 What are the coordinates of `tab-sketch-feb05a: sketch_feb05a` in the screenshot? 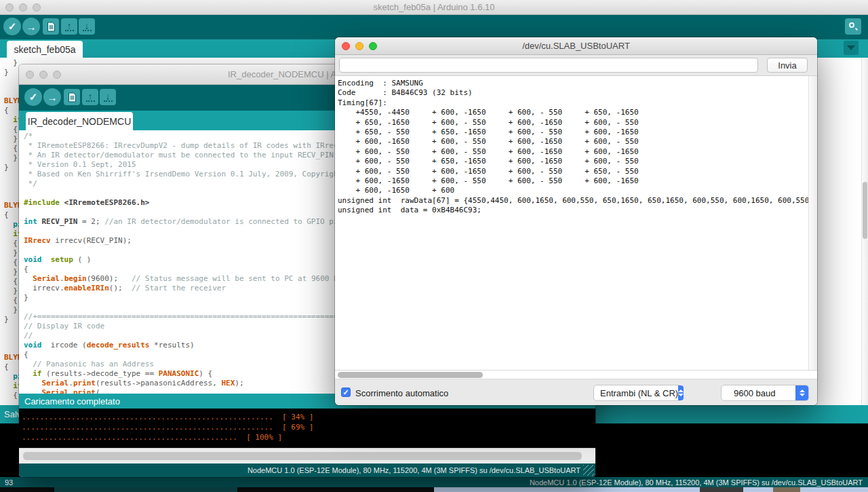 It's located at (45, 49).